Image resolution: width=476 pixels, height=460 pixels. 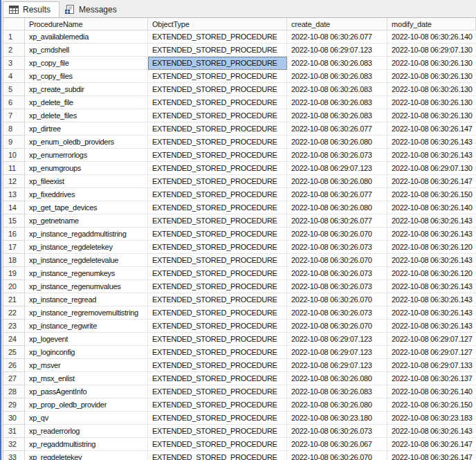 I want to click on cell-procedure-name: xp_enumerrorlogs, so click(x=86, y=155).